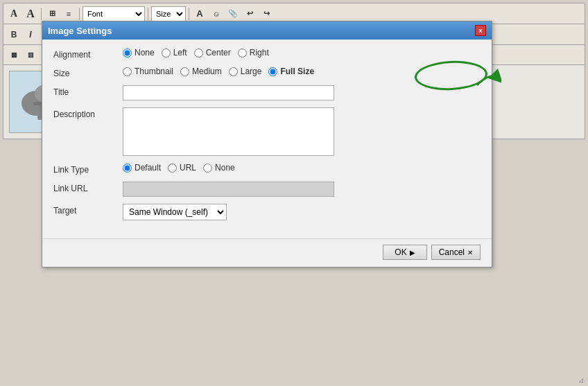 Image resolution: width=588 pixels, height=386 pixels. I want to click on title-row: Title, so click(267, 93).